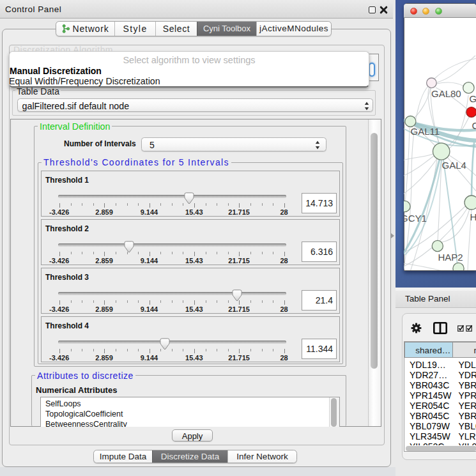 The image size is (476, 476). What do you see at coordinates (426, 132) in the screenshot?
I see `svg-text: GAL11` at bounding box center [426, 132].